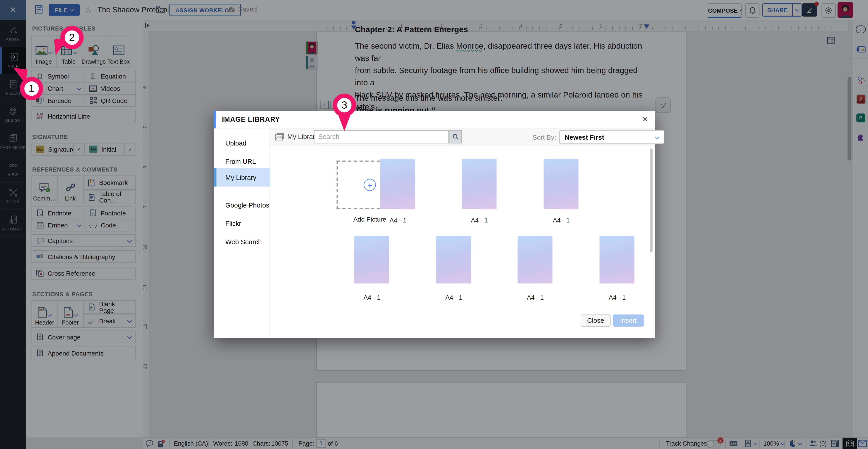  Describe the element at coordinates (242, 143) in the screenshot. I see `tab-upload: Upload` at that location.